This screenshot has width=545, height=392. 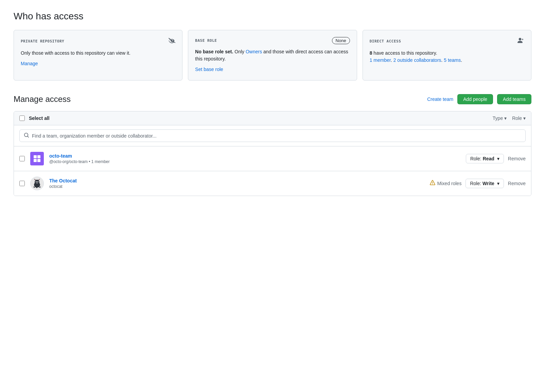 I want to click on teams-link: 5 teams, so click(x=452, y=60).